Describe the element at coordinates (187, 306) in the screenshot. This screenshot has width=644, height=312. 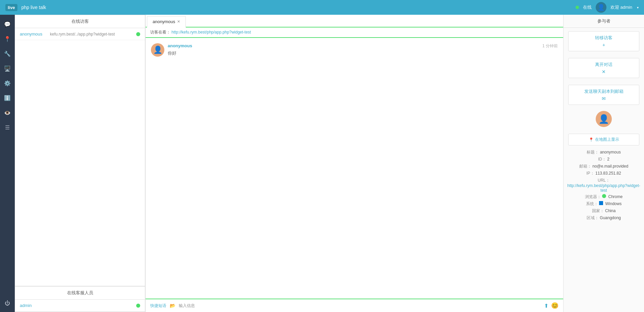
I see `input-info-label: 输入信息` at that location.